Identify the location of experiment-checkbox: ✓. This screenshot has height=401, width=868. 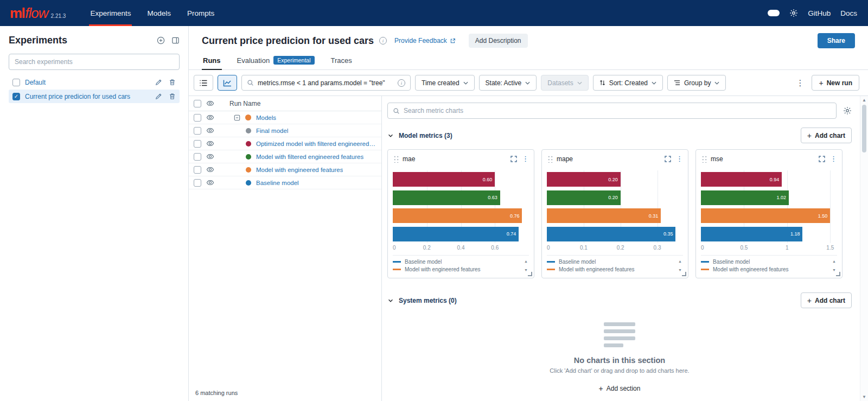
(16, 97).